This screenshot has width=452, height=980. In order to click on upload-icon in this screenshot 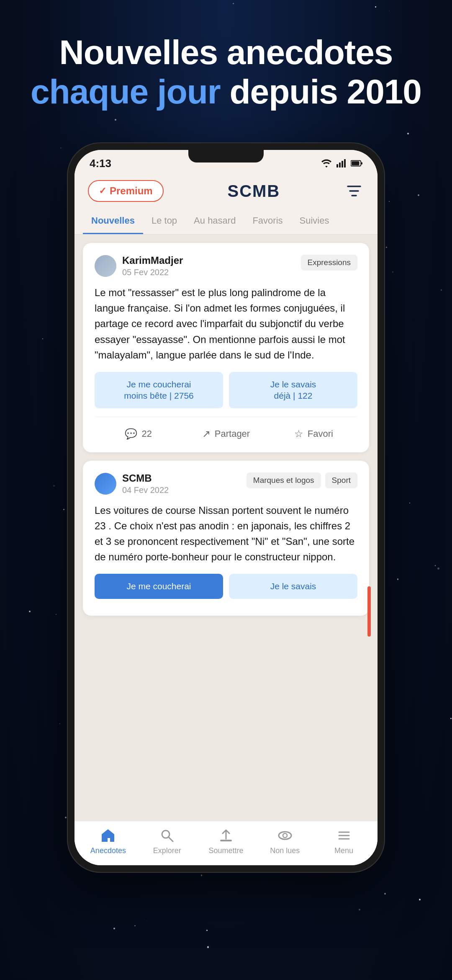, I will do `click(226, 836)`.